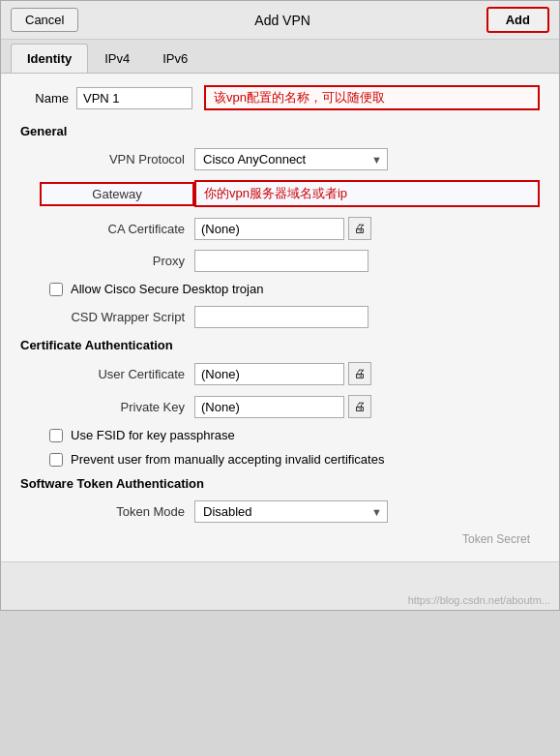 The width and height of the screenshot is (560, 756). Describe the element at coordinates (291, 511) in the screenshot. I see `token-mode-select: Disabled RSA SecurID TOTP` at that location.